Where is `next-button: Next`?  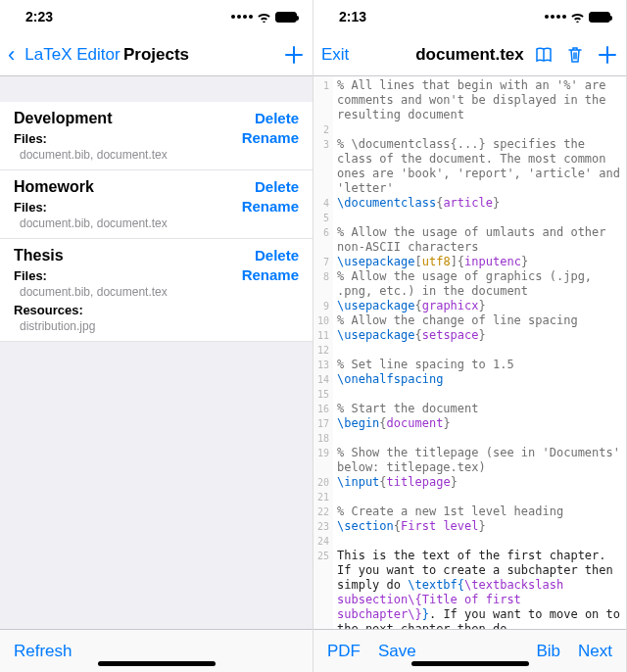
next-button: Next is located at coordinates (596, 651).